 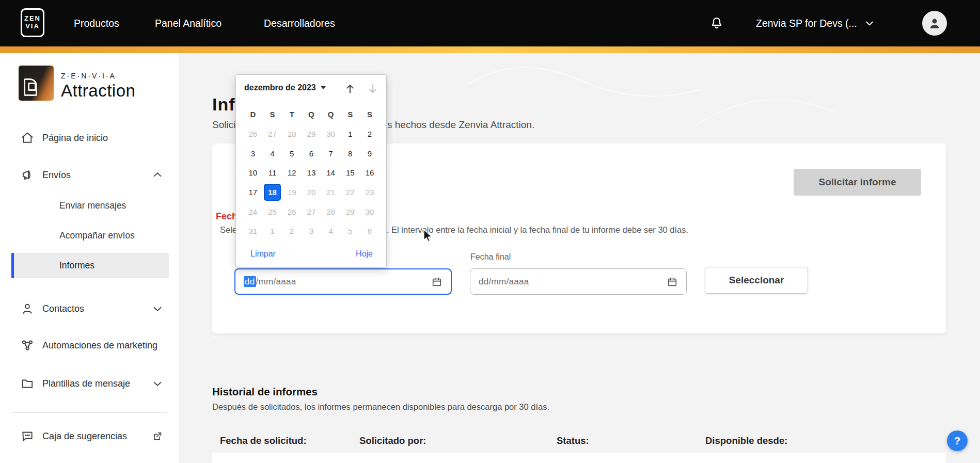 I want to click on nav-item-desarrolladores: Desarrolladores, so click(x=299, y=23).